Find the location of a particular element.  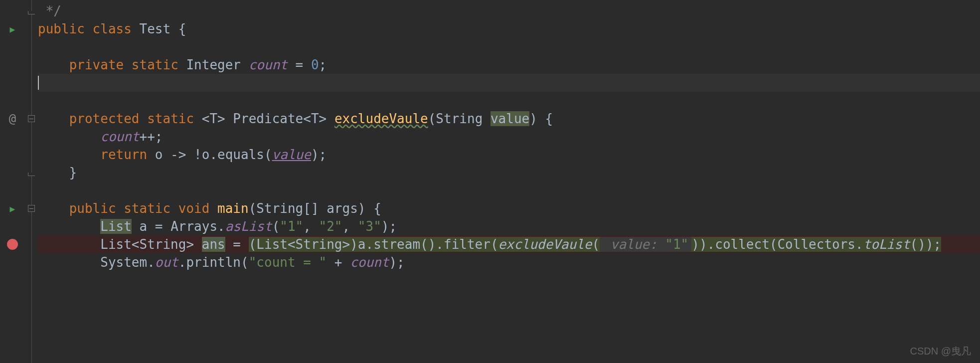

code-line: */ is located at coordinates (509, 11).